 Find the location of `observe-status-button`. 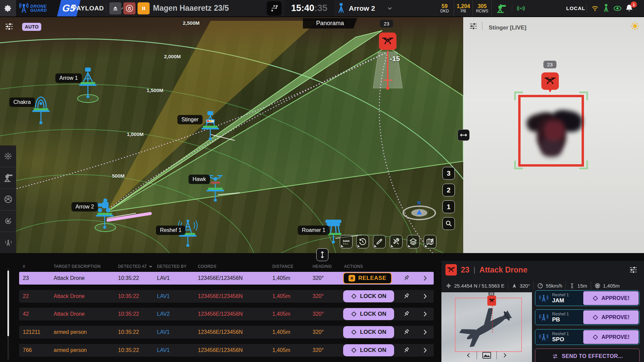

observe-status-button is located at coordinates (618, 8).